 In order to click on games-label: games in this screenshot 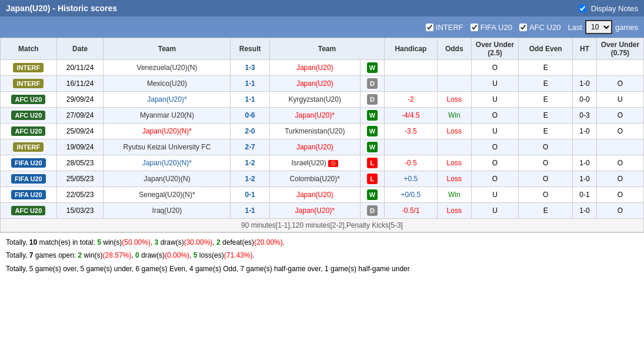, I will do `click(627, 27)`.